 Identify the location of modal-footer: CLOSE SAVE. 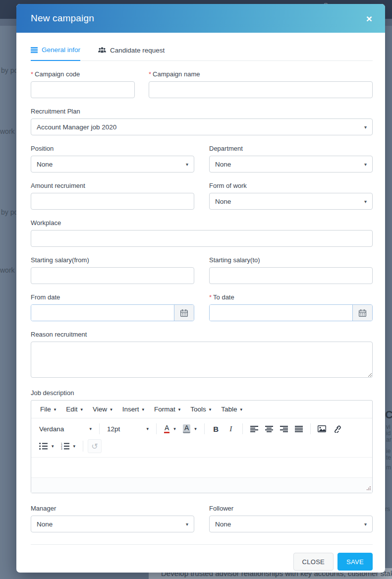
(201, 558).